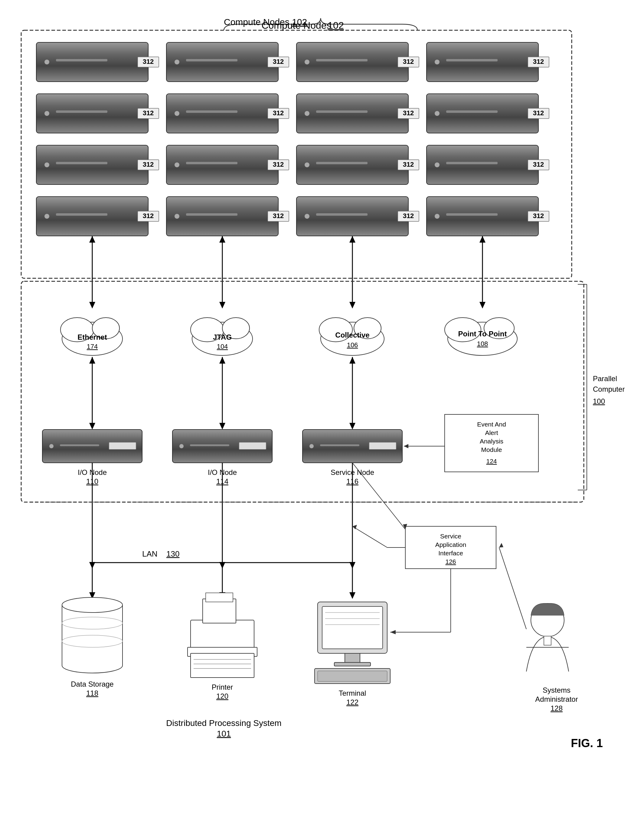 This screenshot has height=830, width=644. I want to click on svg-text: 106, so click(353, 345).